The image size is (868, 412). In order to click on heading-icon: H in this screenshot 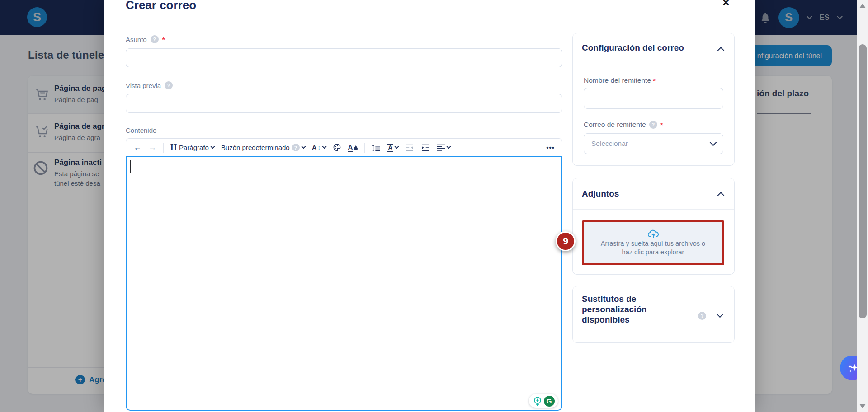, I will do `click(174, 147)`.